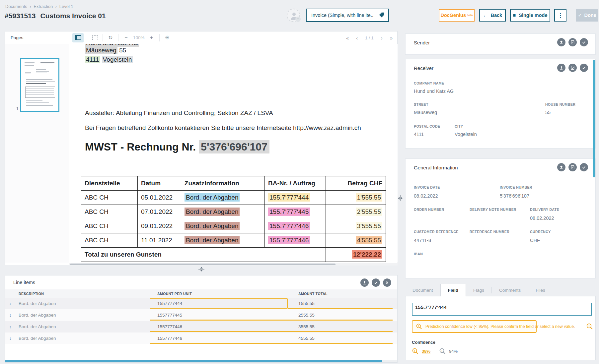  I want to click on delivery-date-field: 08.02.2022, so click(542, 218).